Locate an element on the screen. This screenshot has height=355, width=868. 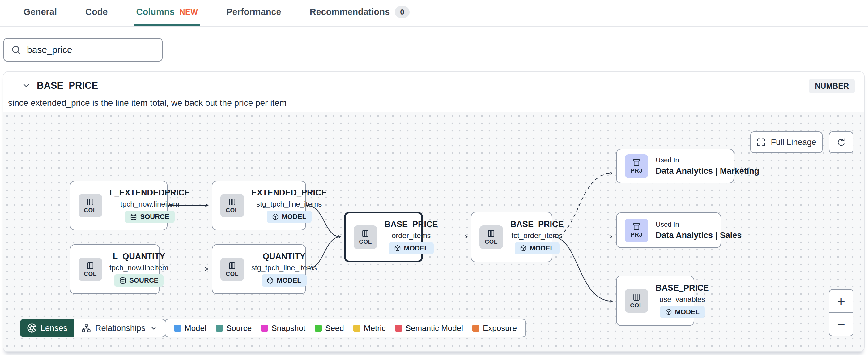
relationships-dropdown: Relationships is located at coordinates (120, 328).